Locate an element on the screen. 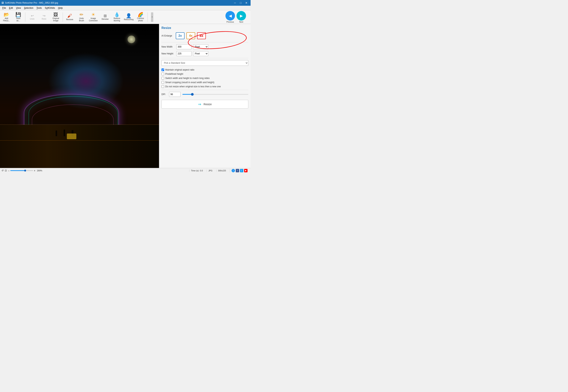  youtube-icon: ▶ is located at coordinates (246, 171).